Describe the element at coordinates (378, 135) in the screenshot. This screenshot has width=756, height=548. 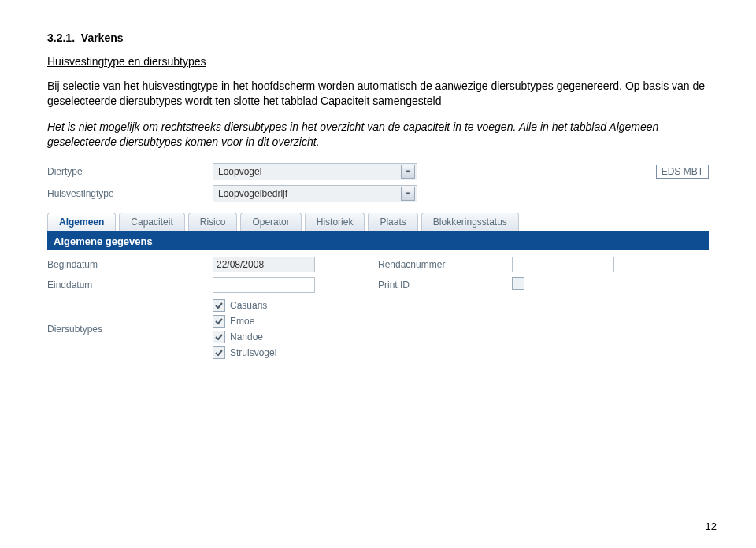
I see `paragraph-2: Het is niet mogelijk om rechtstreeks die…` at that location.